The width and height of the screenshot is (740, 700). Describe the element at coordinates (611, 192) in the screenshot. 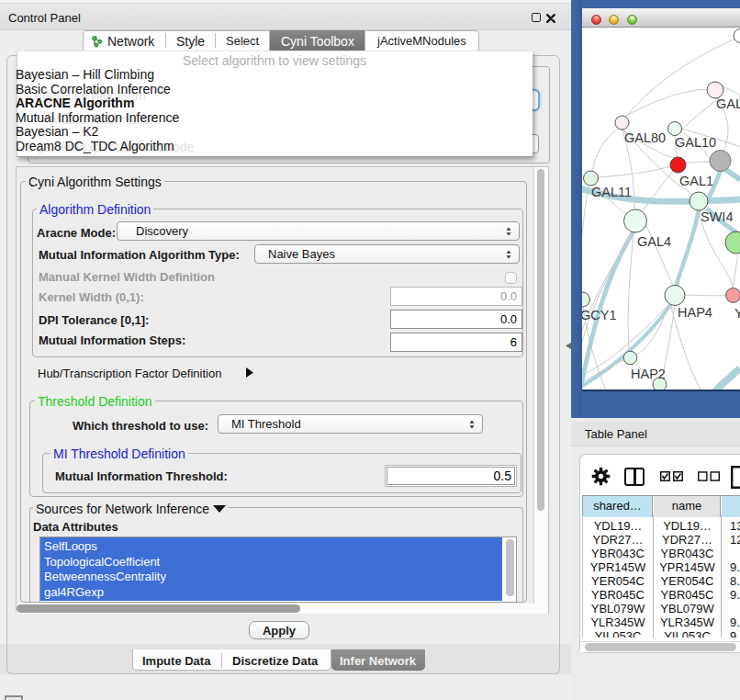

I see `svg-text: GAL11` at that location.